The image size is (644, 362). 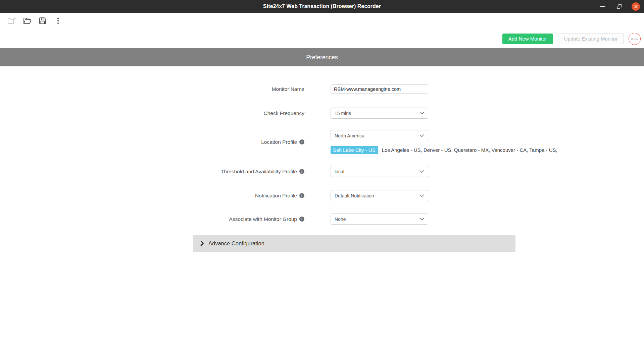 What do you see at coordinates (58, 21) in the screenshot?
I see `kebab-menu-icon` at bounding box center [58, 21].